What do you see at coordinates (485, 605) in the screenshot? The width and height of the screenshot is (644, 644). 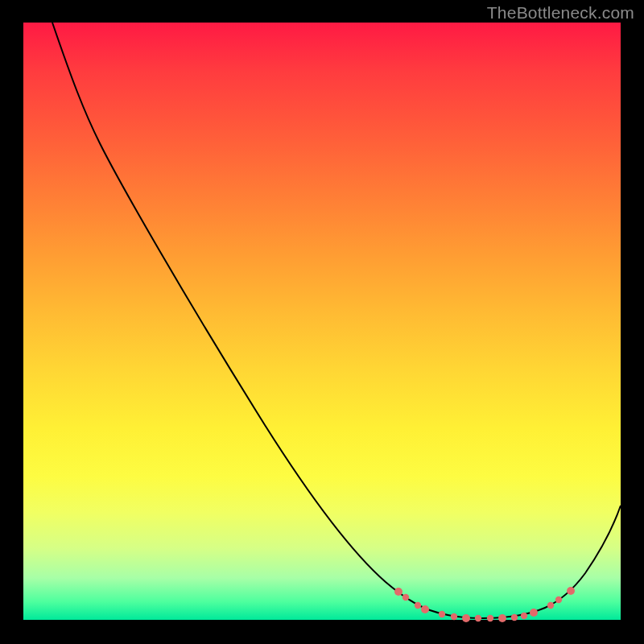 I see `dots-layer` at bounding box center [485, 605].